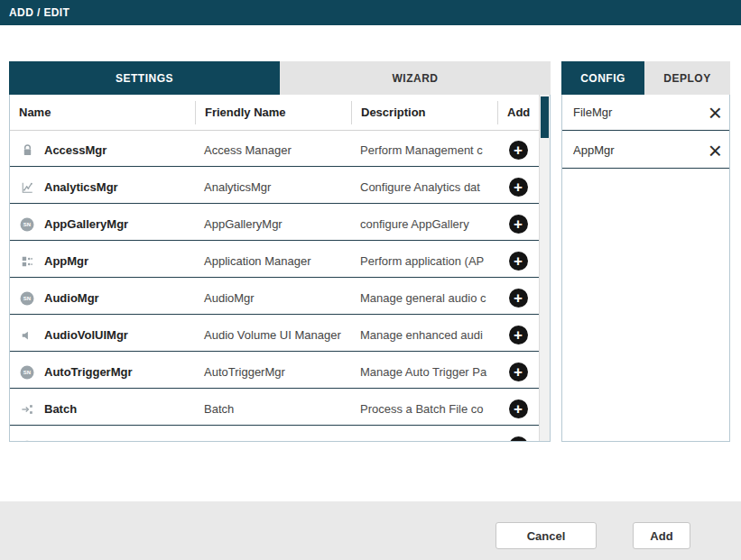 This screenshot has width=741, height=560. Describe the element at coordinates (27, 262) in the screenshot. I see `grid-icon` at that location.